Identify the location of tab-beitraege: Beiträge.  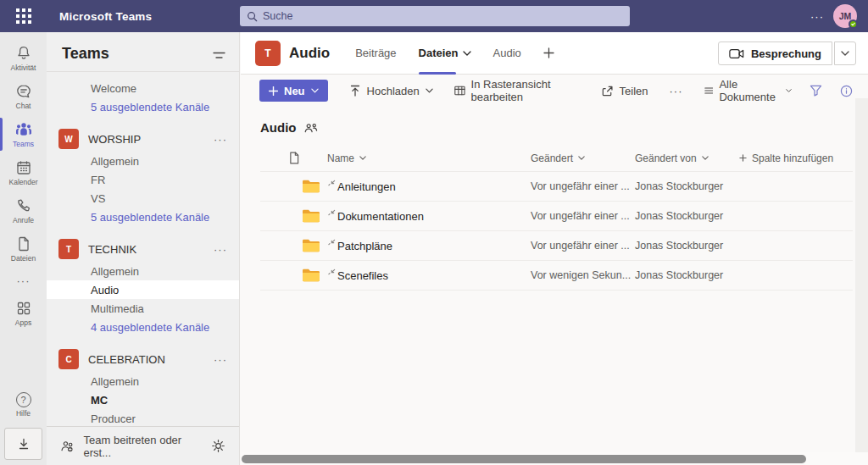
(376, 53).